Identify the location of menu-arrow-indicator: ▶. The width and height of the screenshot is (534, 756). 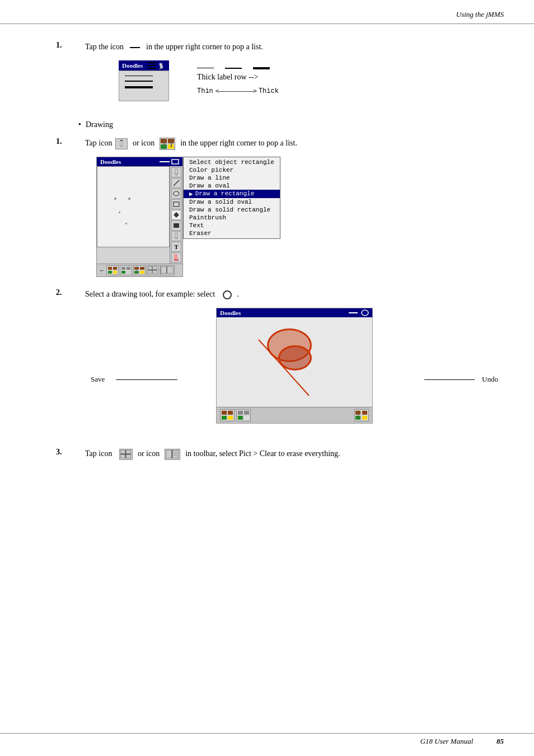
(191, 194).